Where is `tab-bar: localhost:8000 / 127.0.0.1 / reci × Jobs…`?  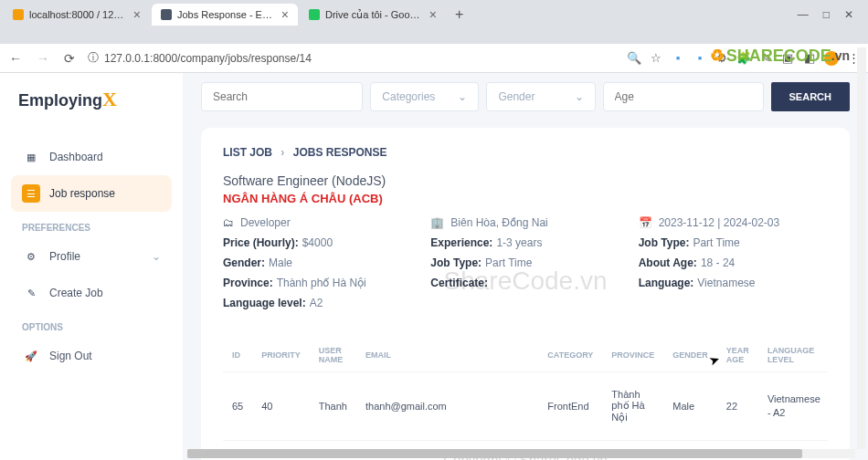 tab-bar: localhost:8000 / 127.0.0.1 / reci × Jobs… is located at coordinates (434, 13).